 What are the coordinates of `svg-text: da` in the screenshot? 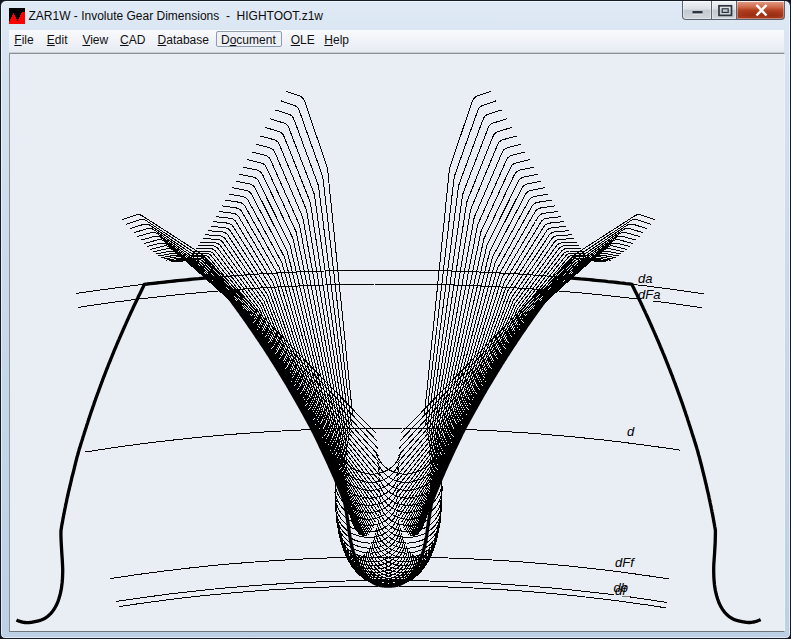 It's located at (645, 278).